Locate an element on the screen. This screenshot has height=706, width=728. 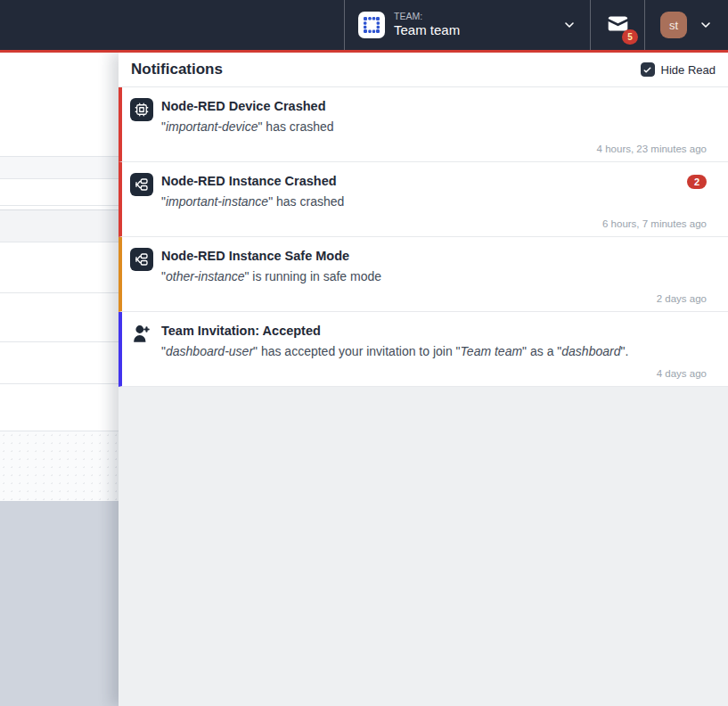
notification-timestamp: 4 days ago is located at coordinates (434, 374).